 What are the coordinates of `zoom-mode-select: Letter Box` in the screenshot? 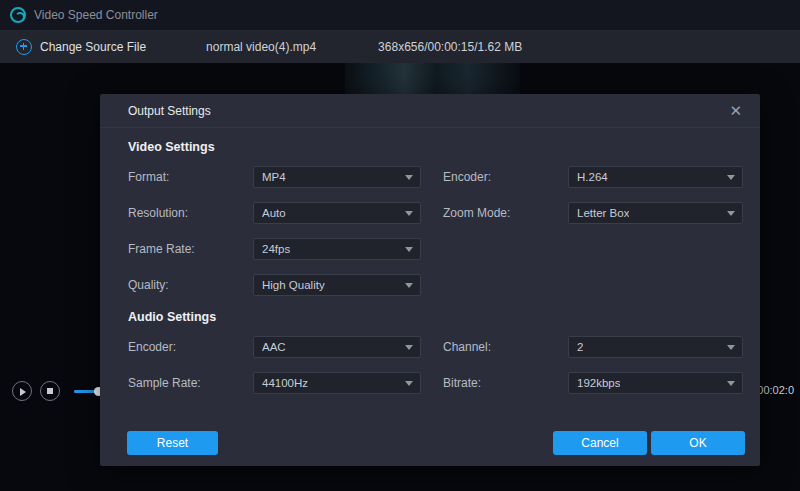 It's located at (656, 213).